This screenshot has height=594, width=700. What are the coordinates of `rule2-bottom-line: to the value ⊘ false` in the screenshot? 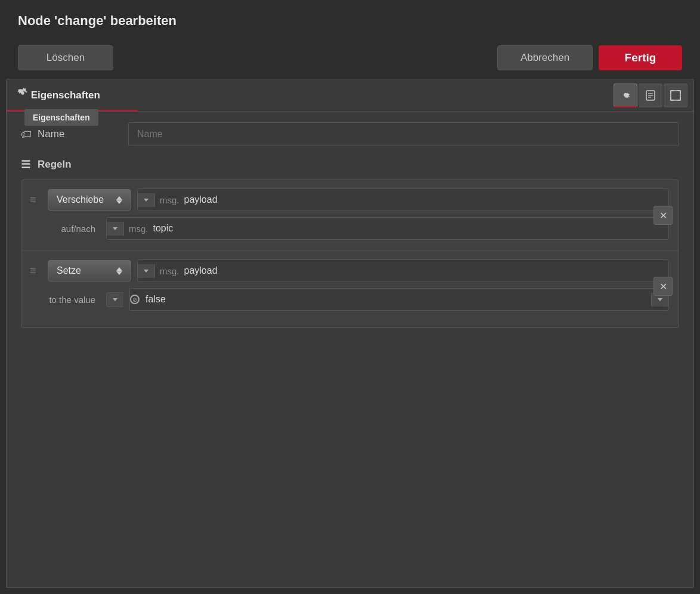 It's located at (358, 299).